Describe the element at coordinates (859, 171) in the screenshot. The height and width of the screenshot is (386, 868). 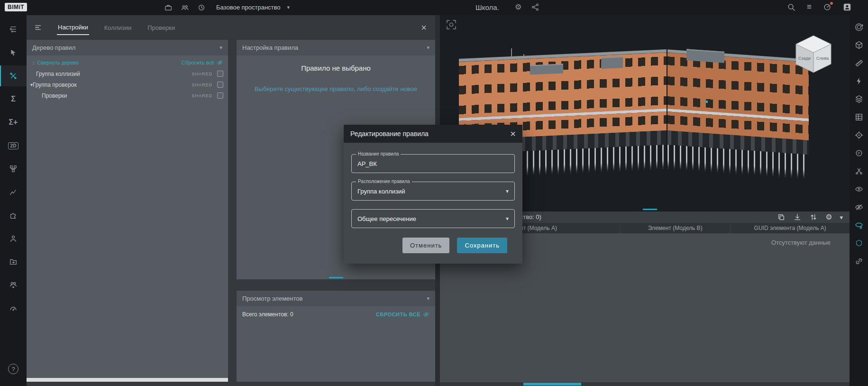
I see `cut-icon` at that location.